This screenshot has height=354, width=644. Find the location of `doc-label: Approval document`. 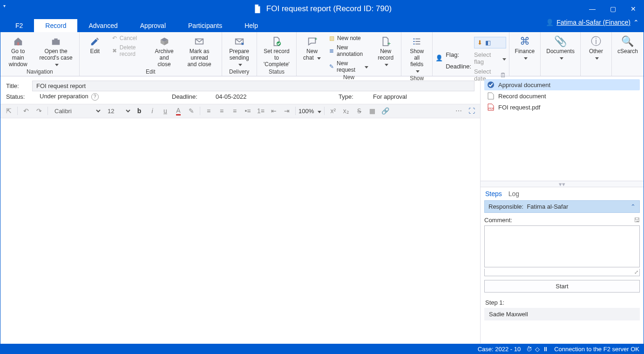

doc-label: Approval document is located at coordinates (524, 85).